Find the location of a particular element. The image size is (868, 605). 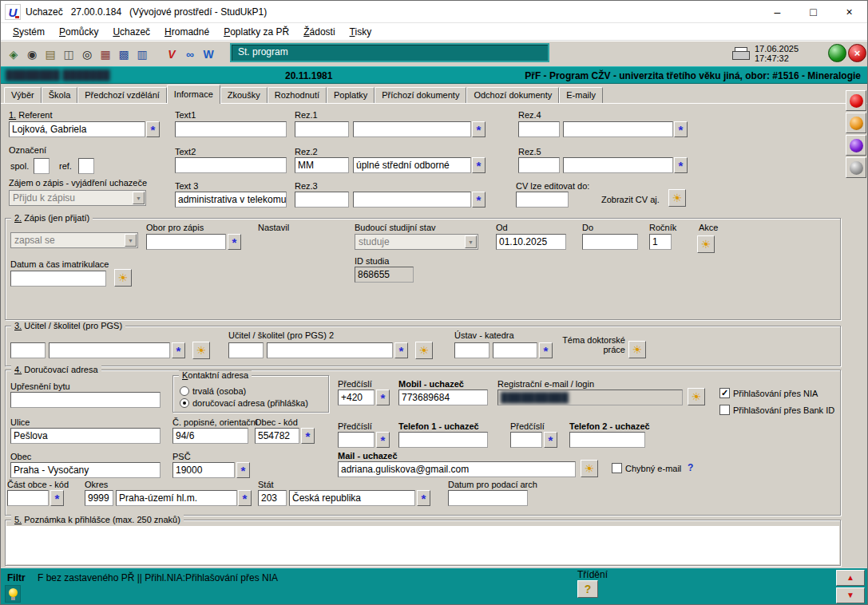

show-cv-button: ☀ is located at coordinates (677, 198).